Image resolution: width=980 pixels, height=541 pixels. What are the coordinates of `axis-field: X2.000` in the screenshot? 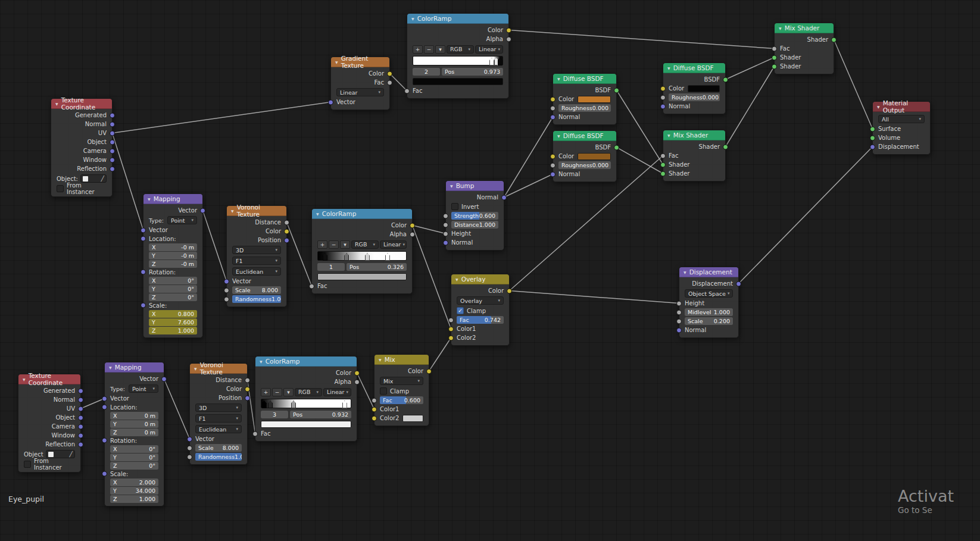 It's located at (135, 482).